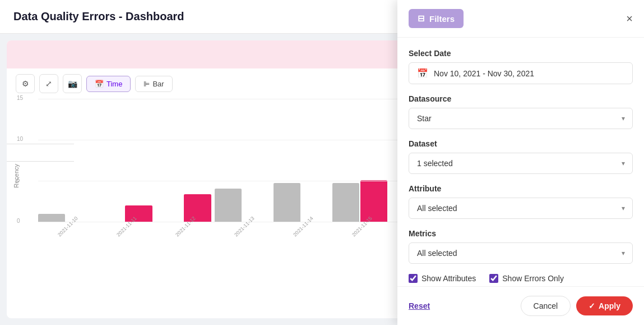 This screenshot has width=644, height=325. What do you see at coordinates (109, 84) in the screenshot?
I see `time-tab: 📅 Time` at bounding box center [109, 84].